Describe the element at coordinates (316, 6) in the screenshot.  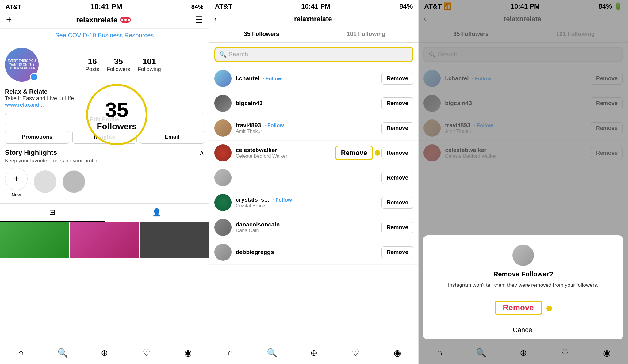
I see `time-2: 10:41 PM` at that location.